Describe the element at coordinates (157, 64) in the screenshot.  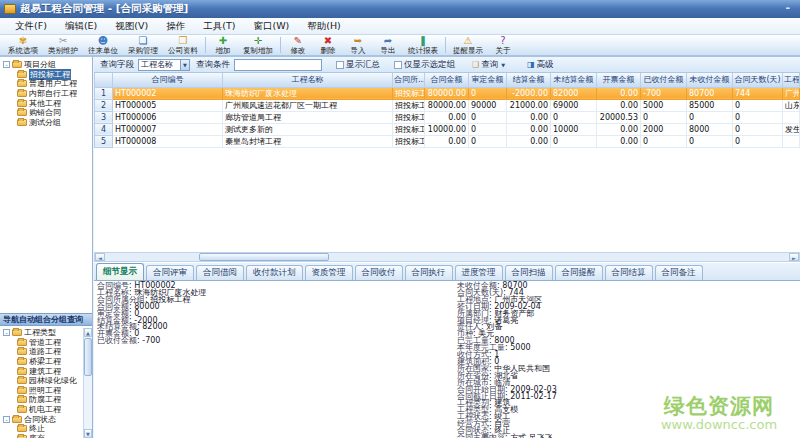
I see `query-field-value: 工程名称` at that location.